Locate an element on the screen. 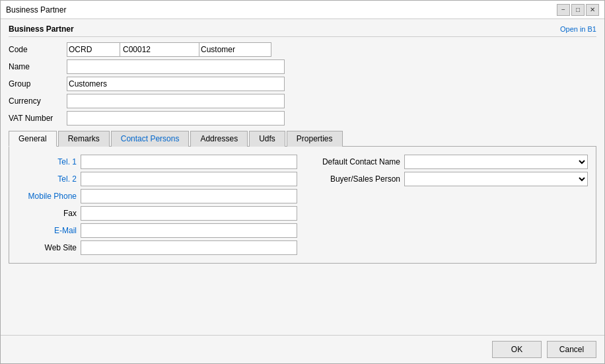 This screenshot has height=364, width=605. buyer-sales-row: Buyer/Sales Person is located at coordinates (448, 179).